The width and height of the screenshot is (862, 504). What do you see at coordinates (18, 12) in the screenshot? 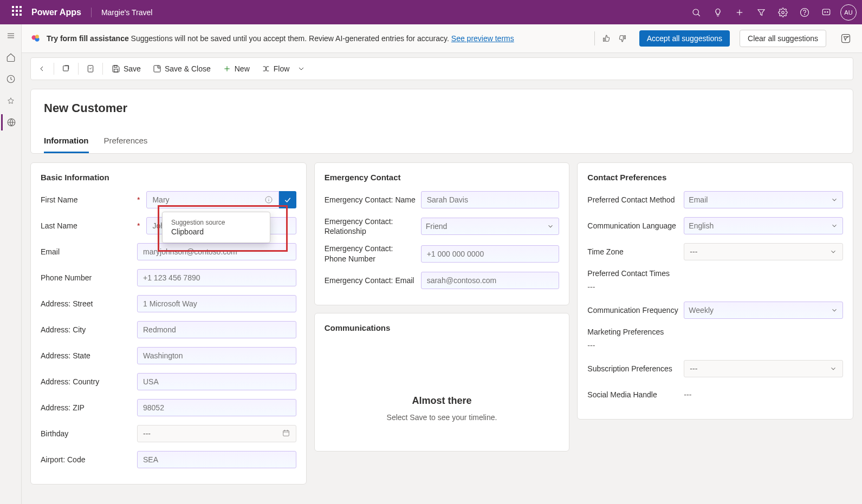
I see `app-launcher-icon` at bounding box center [18, 12].